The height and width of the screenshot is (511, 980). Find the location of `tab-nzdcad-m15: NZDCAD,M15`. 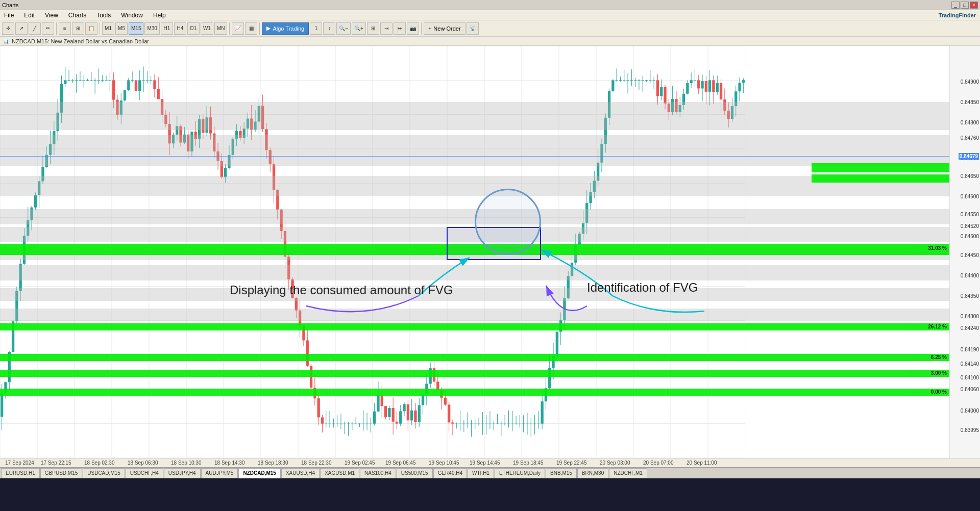

tab-nzdcad-m15: NZDCAD,M15 is located at coordinates (259, 473).